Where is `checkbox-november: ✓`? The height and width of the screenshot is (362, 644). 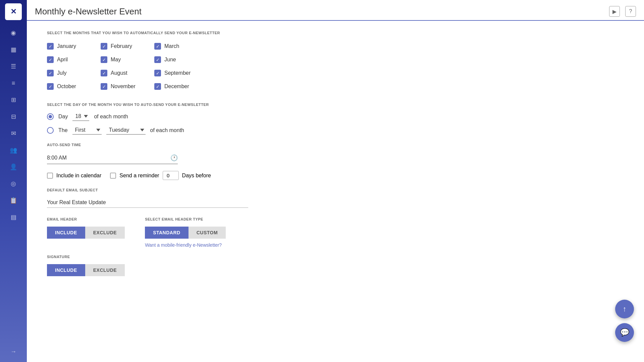
checkbox-november: ✓ is located at coordinates (104, 86).